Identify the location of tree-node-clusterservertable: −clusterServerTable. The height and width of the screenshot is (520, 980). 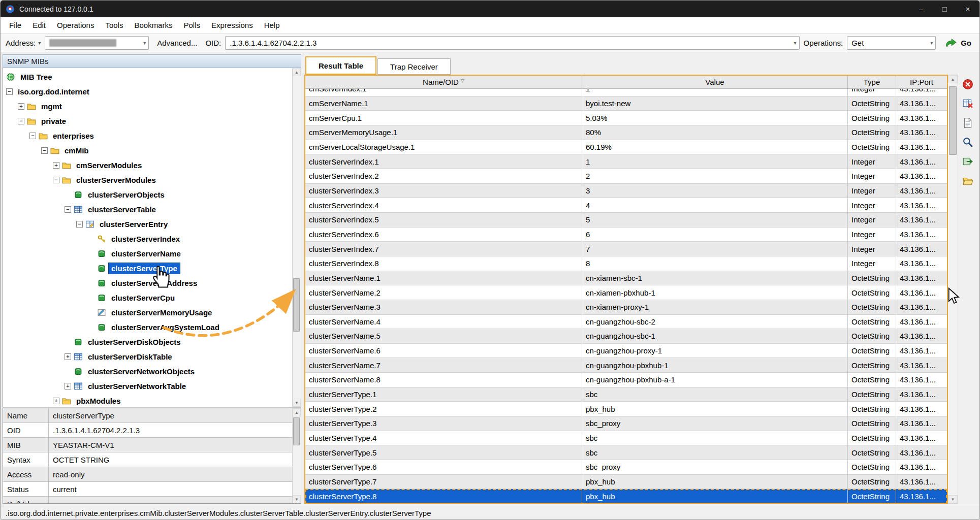
(152, 209).